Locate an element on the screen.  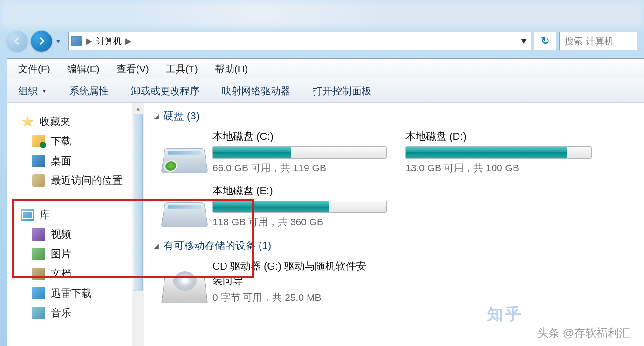
search-placeholder: 搜索 计算机 is located at coordinates (589, 41).